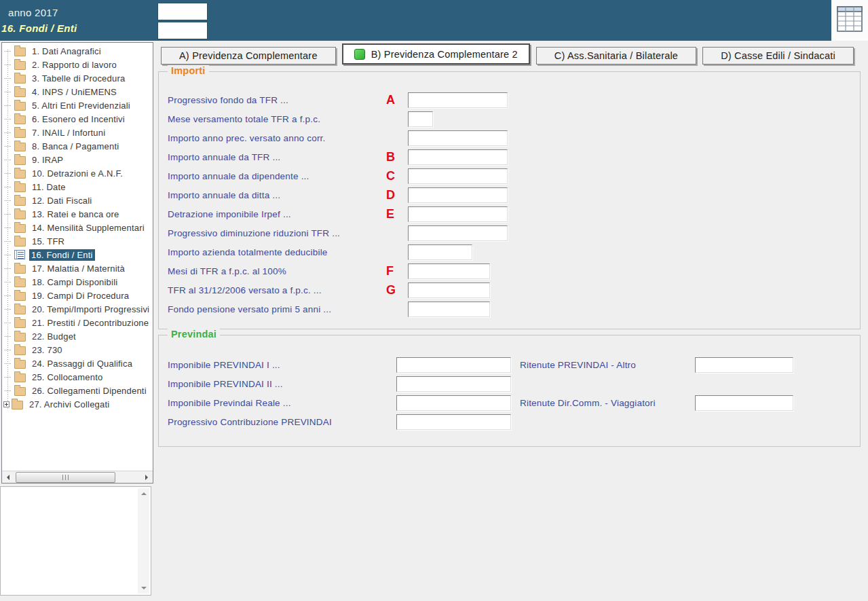 The width and height of the screenshot is (868, 601). Describe the element at coordinates (396, 291) in the screenshot. I see `field-letter-marker: G` at that location.